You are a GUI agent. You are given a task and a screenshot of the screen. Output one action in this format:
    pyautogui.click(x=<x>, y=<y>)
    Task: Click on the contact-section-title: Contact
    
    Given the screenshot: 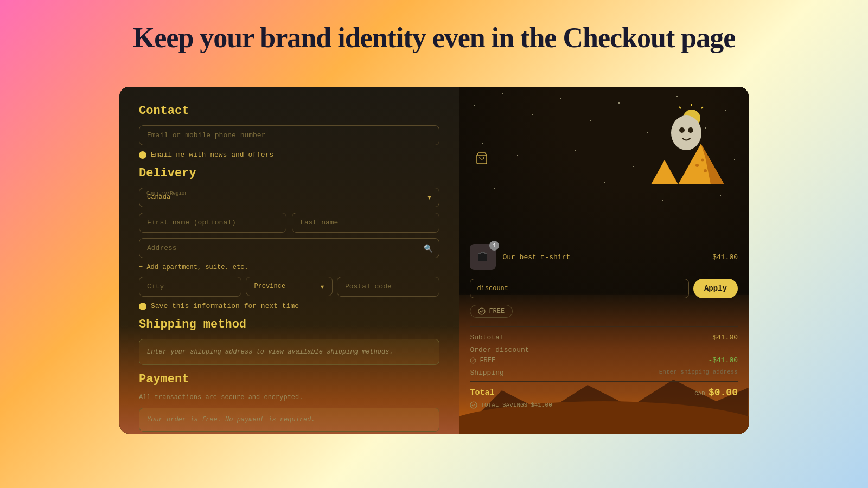 What is the action you would take?
    pyautogui.click(x=289, y=111)
    